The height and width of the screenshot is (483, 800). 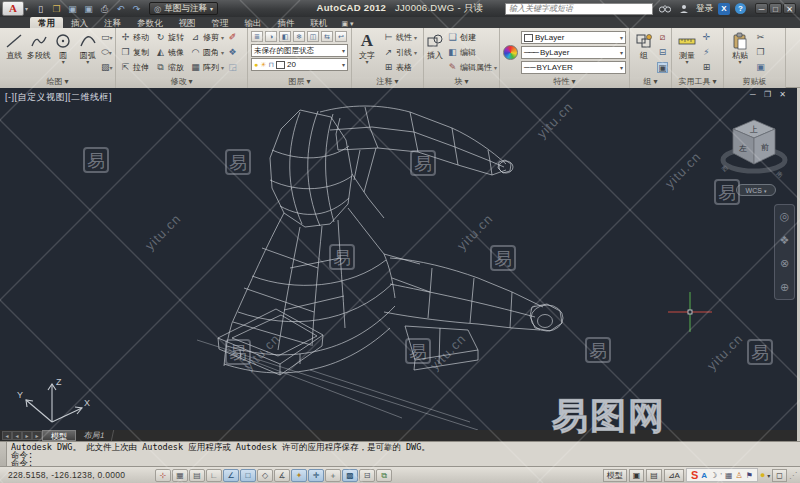 What do you see at coordinates (257, 36) in the screenshot?
I see `layer-properties-icon: ≣` at bounding box center [257, 36].